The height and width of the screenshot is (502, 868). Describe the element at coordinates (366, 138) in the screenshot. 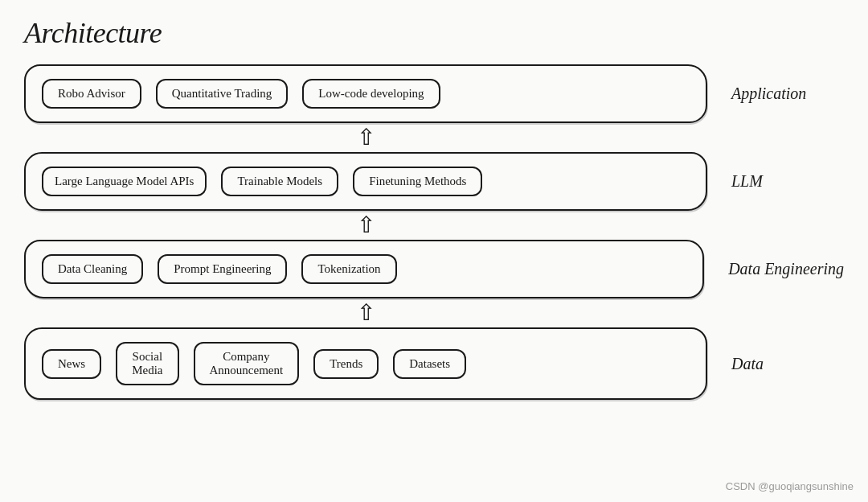

I see `arrow-1: ⇧` at that location.